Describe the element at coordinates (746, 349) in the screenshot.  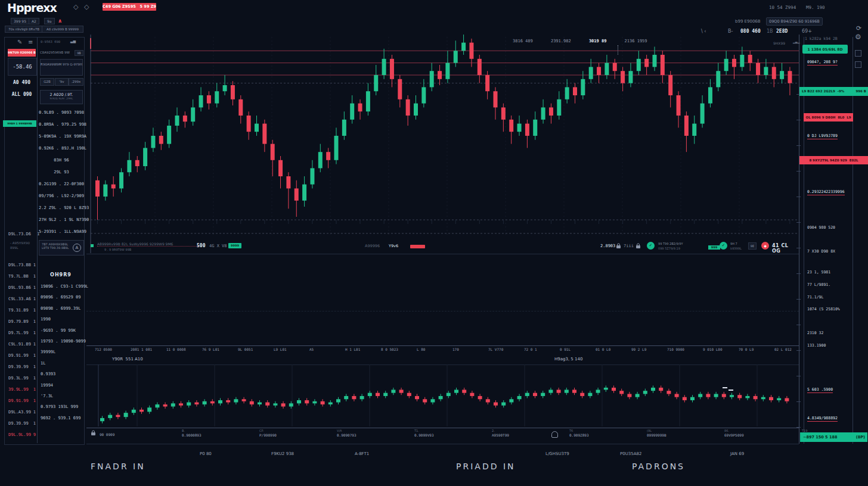
I see `time-label: 70 0 L9` at that location.